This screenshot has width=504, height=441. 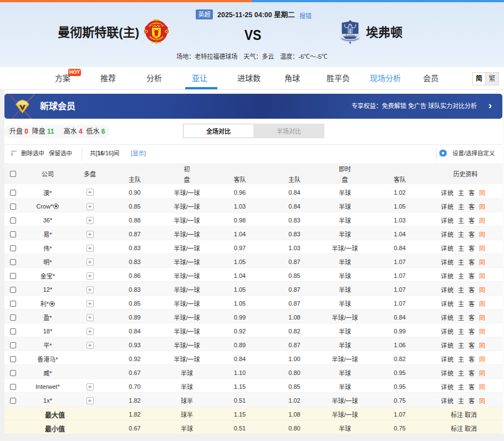 I want to click on svg-text: Everton, so click(x=350, y=36).